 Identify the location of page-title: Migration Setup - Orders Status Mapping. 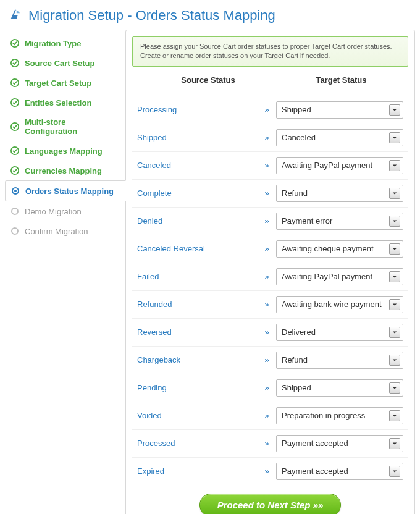
(152, 15).